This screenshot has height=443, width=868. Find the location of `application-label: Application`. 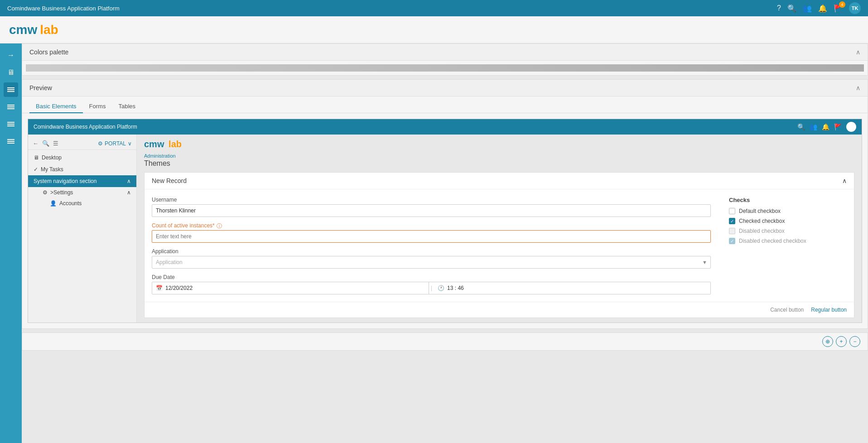

application-label: Application is located at coordinates (431, 251).